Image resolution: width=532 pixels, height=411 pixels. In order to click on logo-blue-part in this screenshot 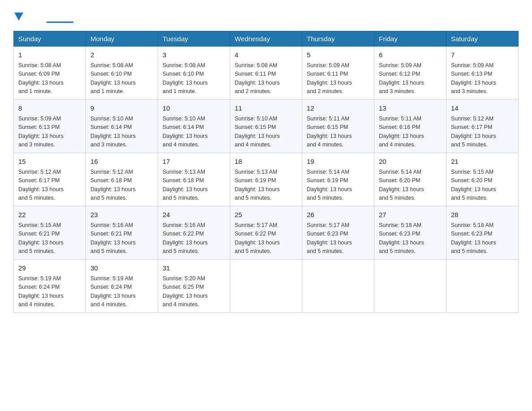, I will do `click(18, 16)`.